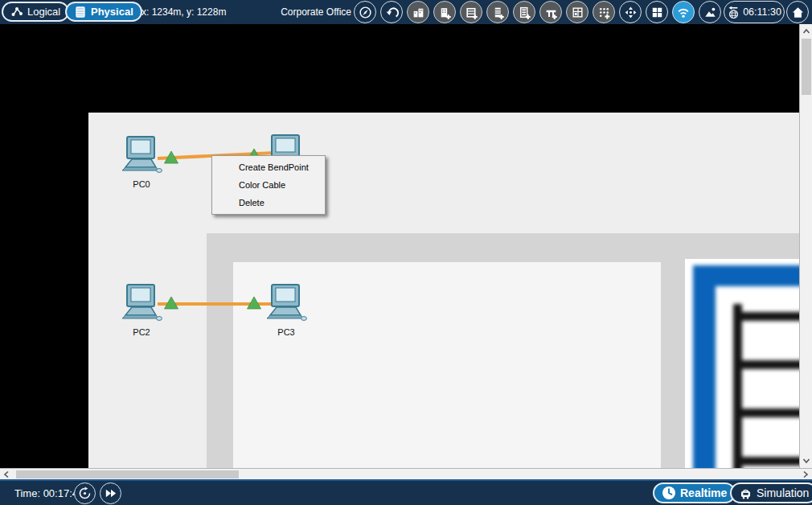 The height and width of the screenshot is (505, 812). Describe the element at coordinates (269, 167) in the screenshot. I see `menu-item-create-bendpoint: Create BendPoint` at that location.